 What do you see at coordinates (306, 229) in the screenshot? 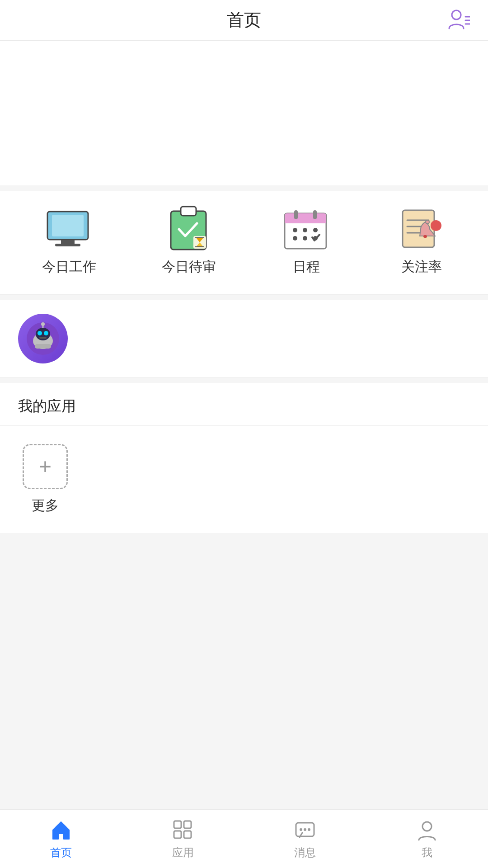
I see `calendar-icon` at bounding box center [306, 229].